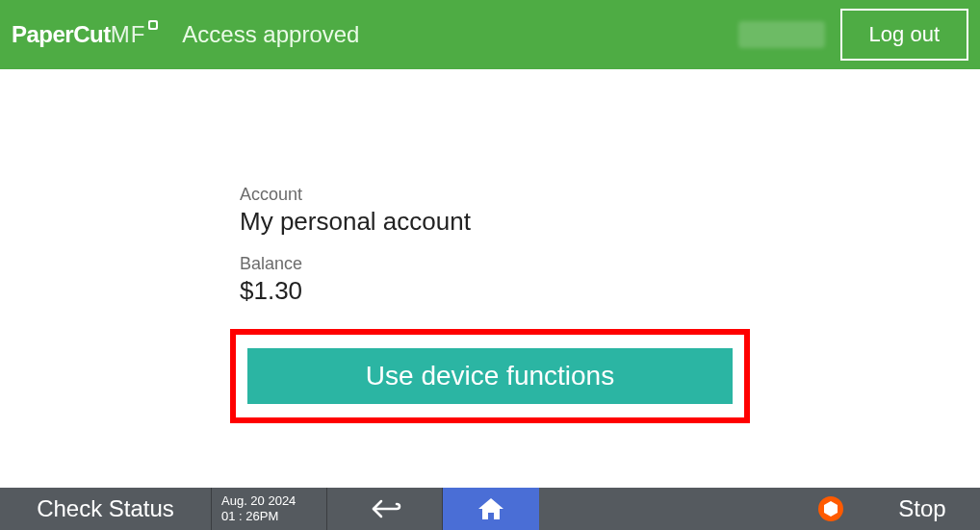  What do you see at coordinates (490, 221) in the screenshot?
I see `account-value: My personal account` at bounding box center [490, 221].